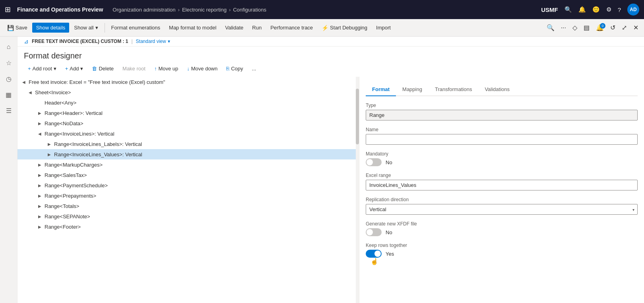 Image resolution: width=644 pixels, height=303 pixels. What do you see at coordinates (235, 68) in the screenshot?
I see `copy-button: ⎘ Copy` at bounding box center [235, 68].